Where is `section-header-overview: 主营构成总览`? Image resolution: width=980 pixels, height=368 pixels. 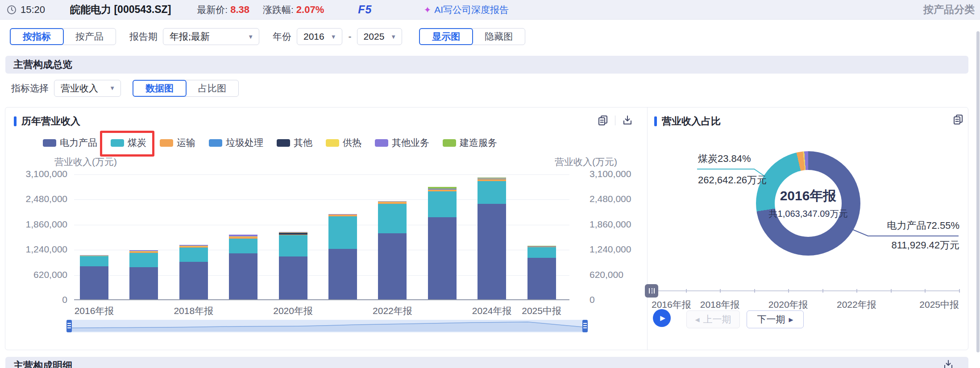 section-header-overview: 主营构成总览 is located at coordinates (487, 65).